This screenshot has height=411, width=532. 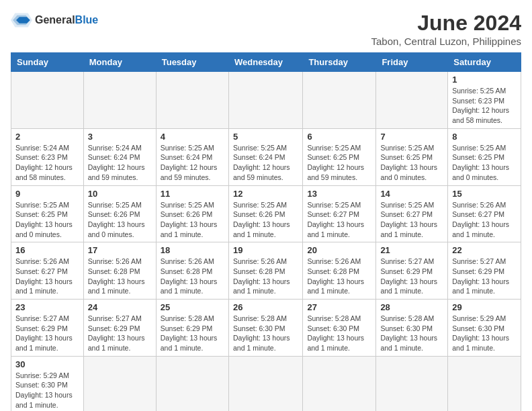 What do you see at coordinates (484, 250) in the screenshot?
I see `day-number: 22` at bounding box center [484, 250].